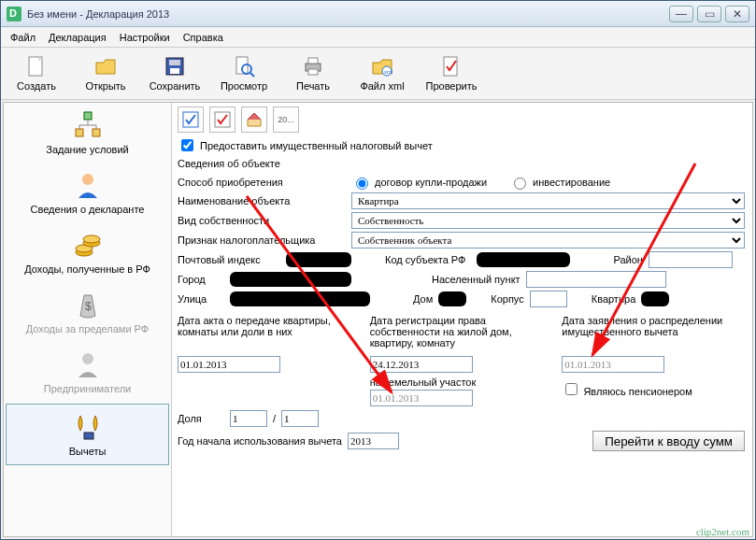 Image resolution: width=756 pixels, height=540 pixels. Describe the element at coordinates (653, 334) in the screenshot. I see `date-appl-label: Дата заявления о распределении имуществе…` at that location.